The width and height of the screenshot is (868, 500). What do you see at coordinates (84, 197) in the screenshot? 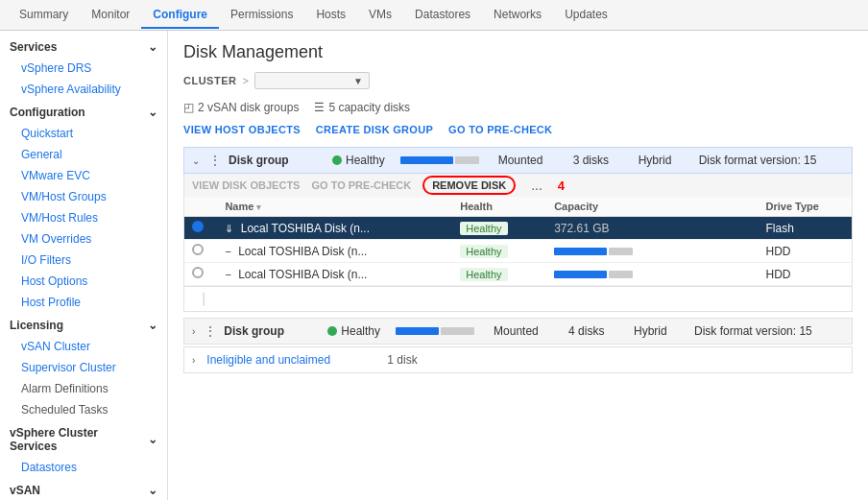
I see `sidebar-item-vm-host-groups: VM/Host Groups` at bounding box center [84, 197].